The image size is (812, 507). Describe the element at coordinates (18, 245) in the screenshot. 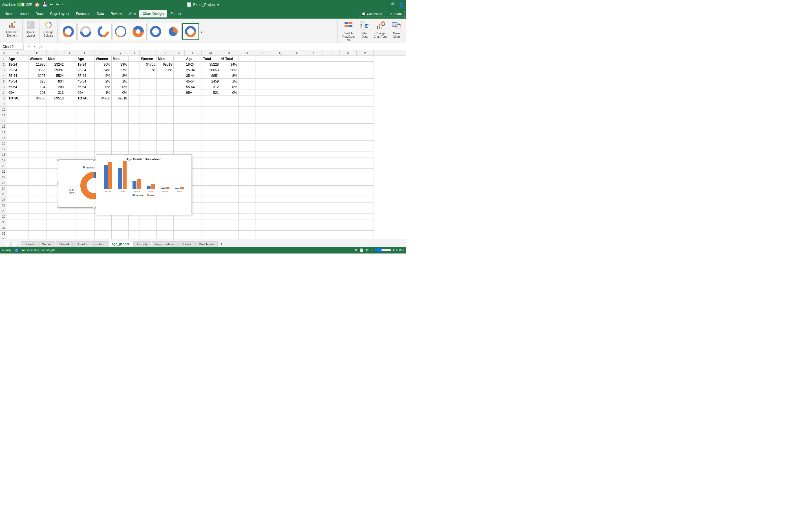

I see `sheet-nav-next-end: ⟩` at that location.